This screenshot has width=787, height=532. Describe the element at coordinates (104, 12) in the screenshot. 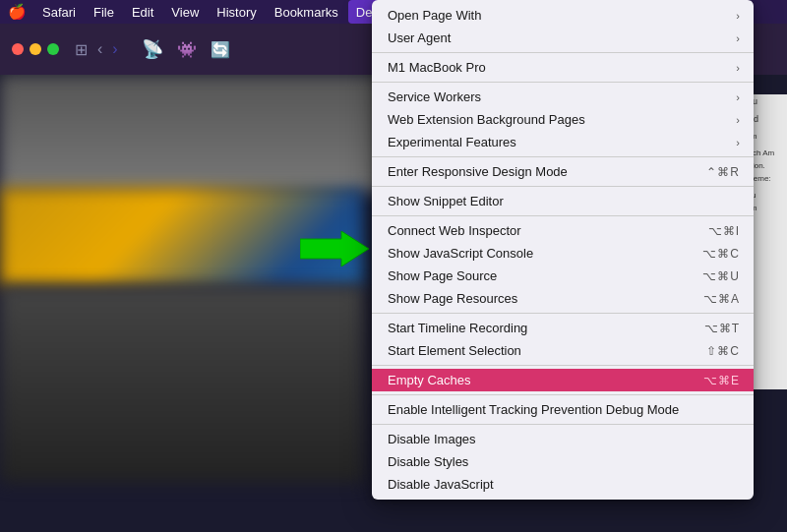

I see `menubar-file: File` at that location.